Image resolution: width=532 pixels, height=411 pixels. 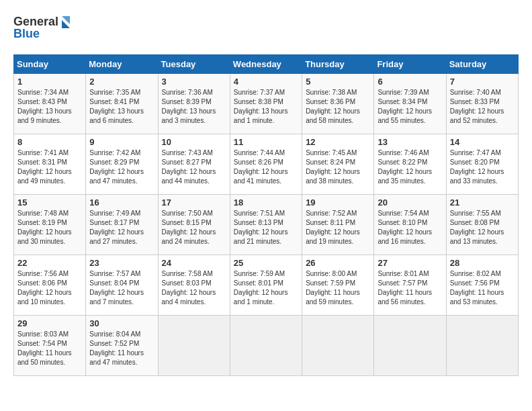 I want to click on header-cell-sunday: Sunday, so click(x=50, y=64).